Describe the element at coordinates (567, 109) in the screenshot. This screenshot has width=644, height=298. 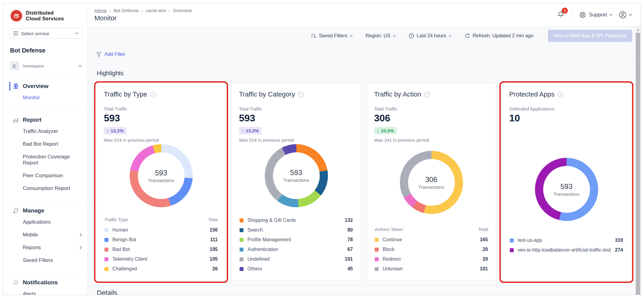
I see `stat-label: Defended Applications` at that location.